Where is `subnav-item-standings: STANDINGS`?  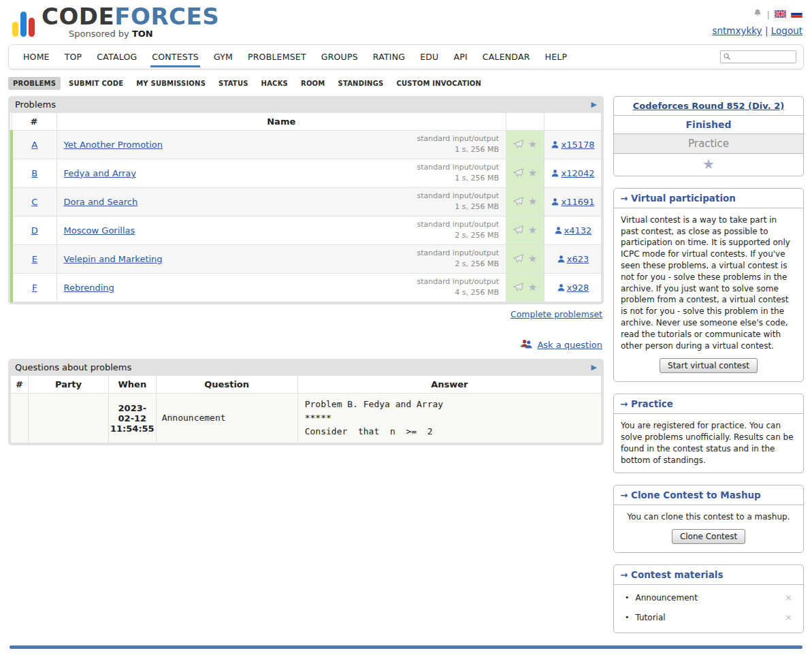
subnav-item-standings: STANDINGS is located at coordinates (361, 83).